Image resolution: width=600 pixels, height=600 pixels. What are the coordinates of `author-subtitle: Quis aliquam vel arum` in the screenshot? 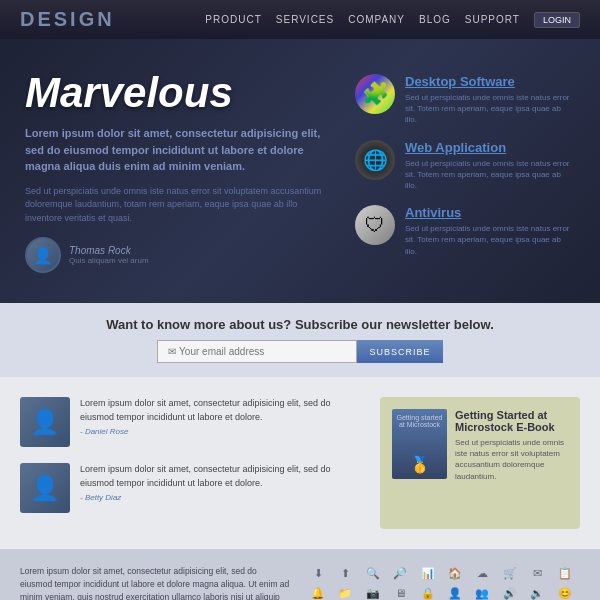 It's located at (109, 260).